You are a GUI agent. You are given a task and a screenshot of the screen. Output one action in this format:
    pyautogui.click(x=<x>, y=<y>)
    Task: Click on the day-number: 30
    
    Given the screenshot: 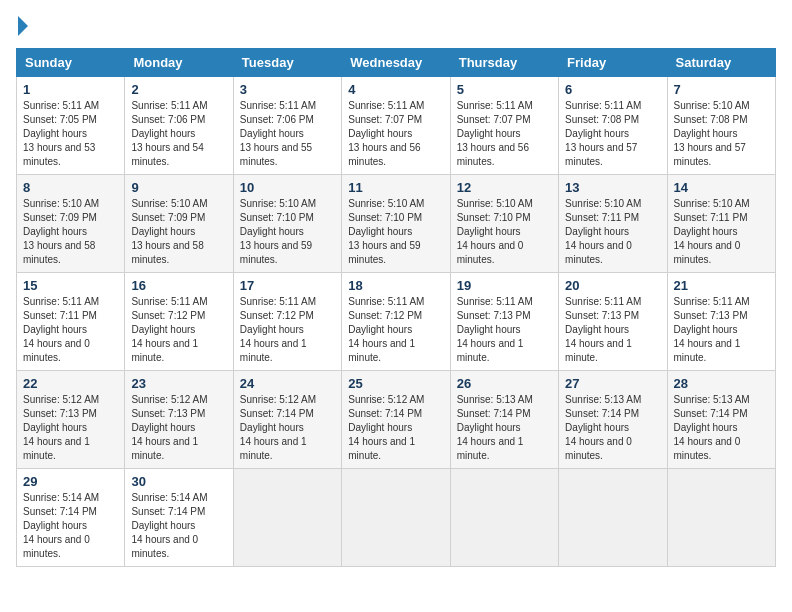 What is the action you would take?
    pyautogui.click(x=178, y=482)
    